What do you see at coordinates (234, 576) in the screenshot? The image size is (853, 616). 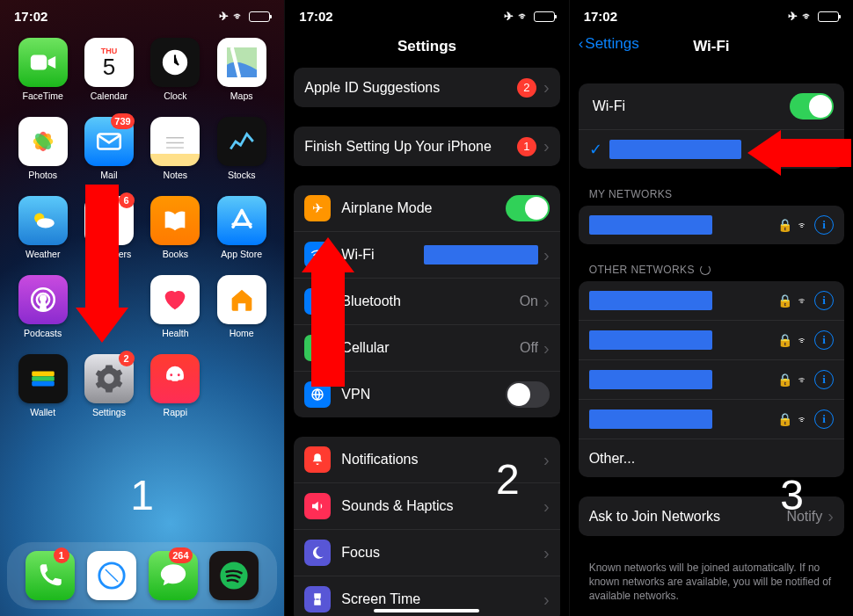 I see `dock-spotify` at bounding box center [234, 576].